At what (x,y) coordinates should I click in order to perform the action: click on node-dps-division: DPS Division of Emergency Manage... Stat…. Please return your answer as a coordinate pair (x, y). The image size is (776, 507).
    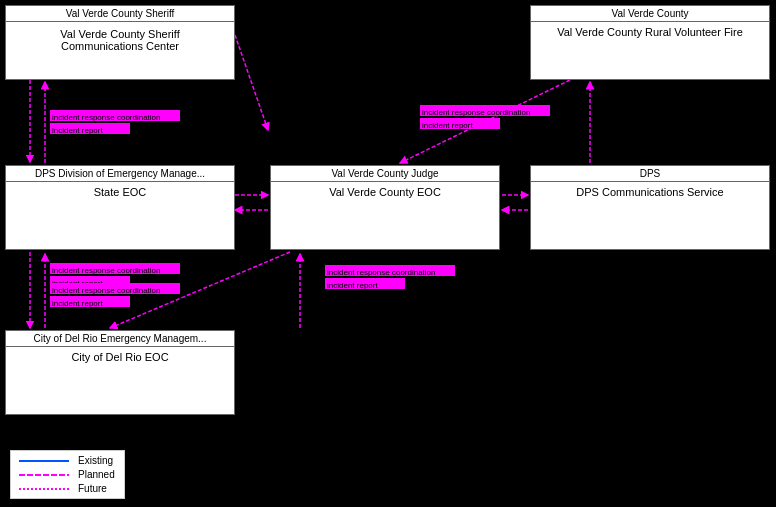
    Looking at the image, I should click on (120, 208).